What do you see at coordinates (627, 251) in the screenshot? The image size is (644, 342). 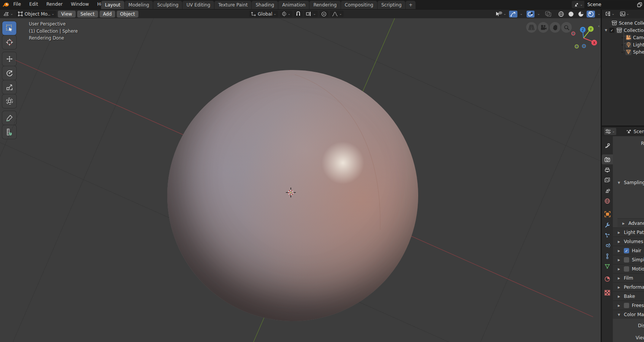 I see `check-icon: ✓` at bounding box center [627, 251].